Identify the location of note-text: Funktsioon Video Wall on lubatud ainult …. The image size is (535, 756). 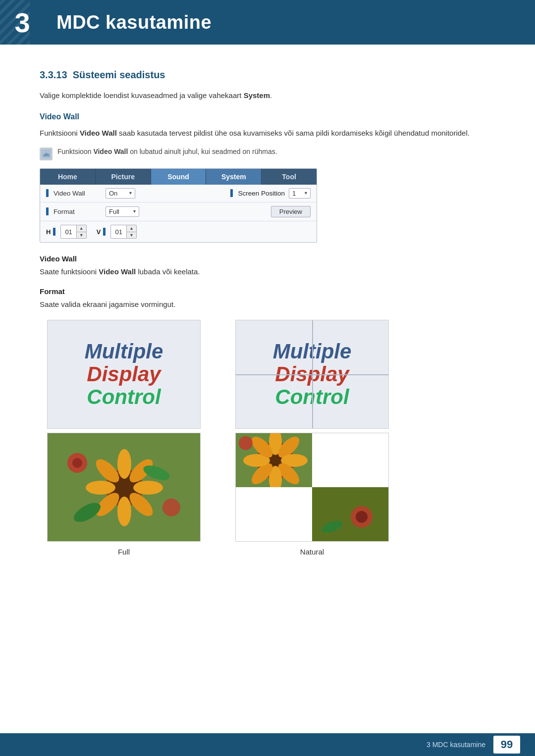
(167, 152).